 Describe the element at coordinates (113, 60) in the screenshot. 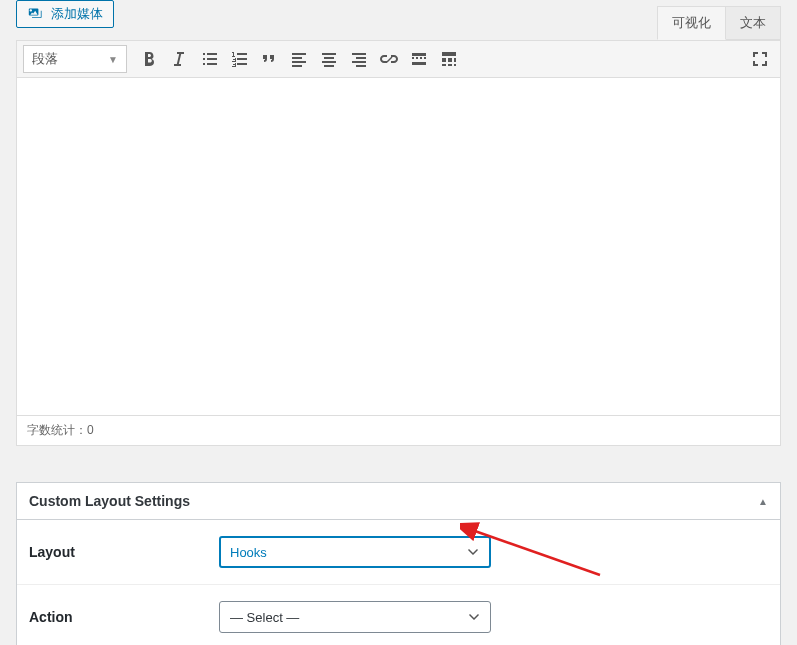

I see `chevron-down-icon: ▼` at that location.